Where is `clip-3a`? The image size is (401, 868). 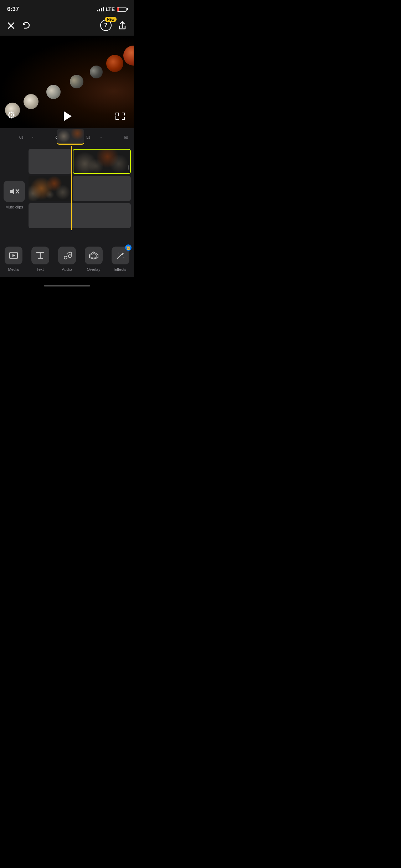
clip-3a is located at coordinates (80, 216).